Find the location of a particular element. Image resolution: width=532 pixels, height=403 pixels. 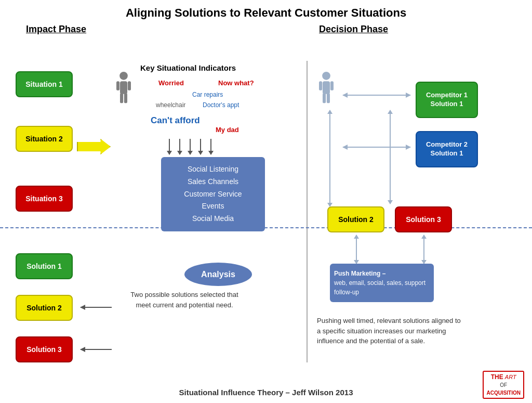

indicator-cantafford: Can't afford is located at coordinates (176, 121).